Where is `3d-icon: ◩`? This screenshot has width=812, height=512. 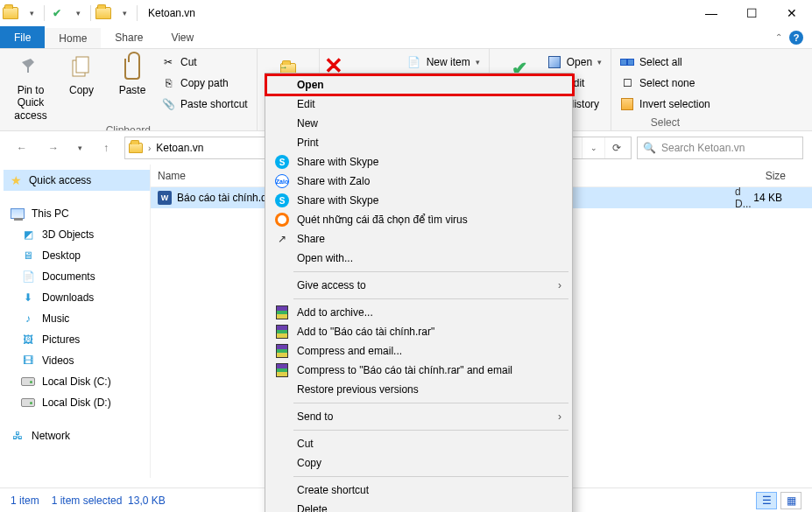
3d-icon: ◩ is located at coordinates (28, 235).